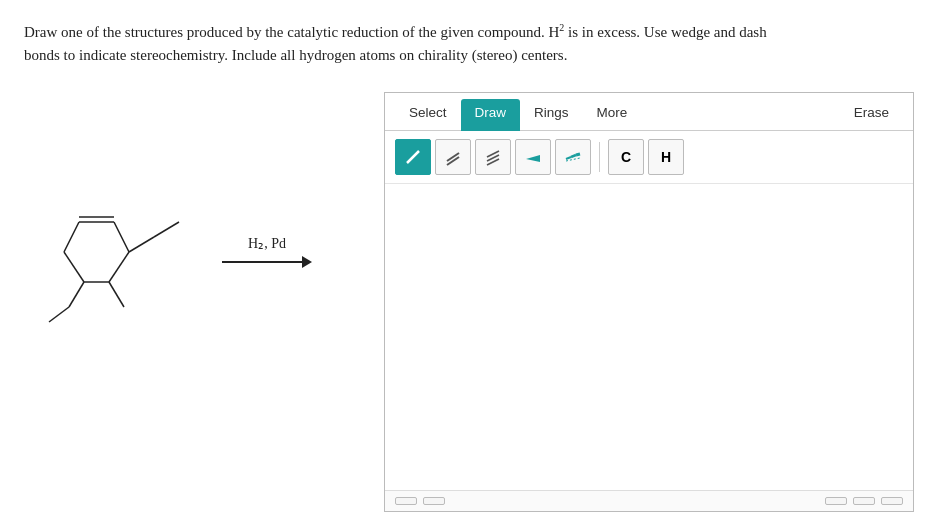 This screenshot has height=514, width=939. Describe the element at coordinates (406, 501) in the screenshot. I see `bottom-left-btn1` at that location.